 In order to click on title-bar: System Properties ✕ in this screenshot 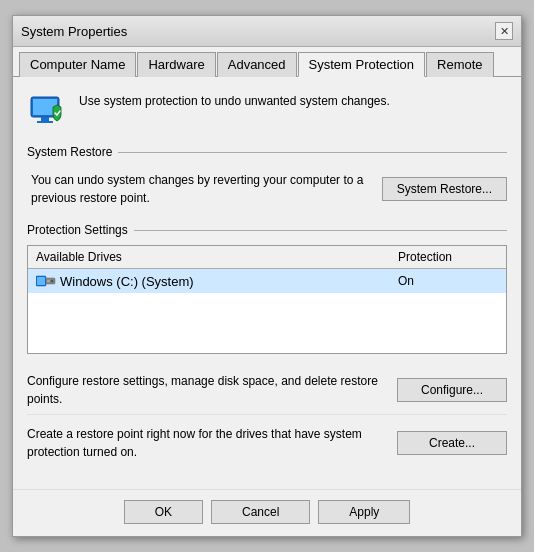, I will do `click(267, 32)`.